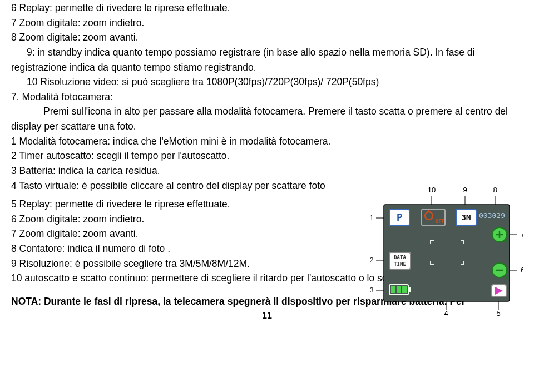 The width and height of the screenshot is (534, 392). Describe the element at coordinates (522, 270) in the screenshot. I see `callout-6: 6` at that location.